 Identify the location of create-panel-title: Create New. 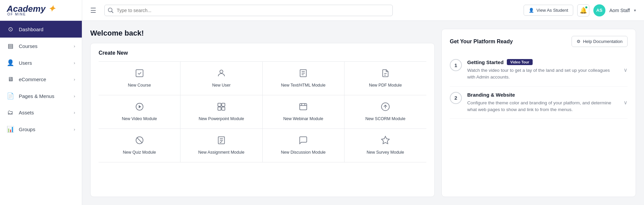
(262, 53).